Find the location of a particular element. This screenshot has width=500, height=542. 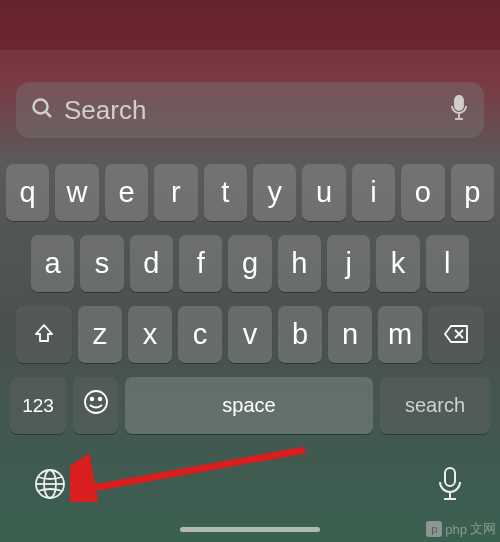

key-o: o is located at coordinates (422, 192).